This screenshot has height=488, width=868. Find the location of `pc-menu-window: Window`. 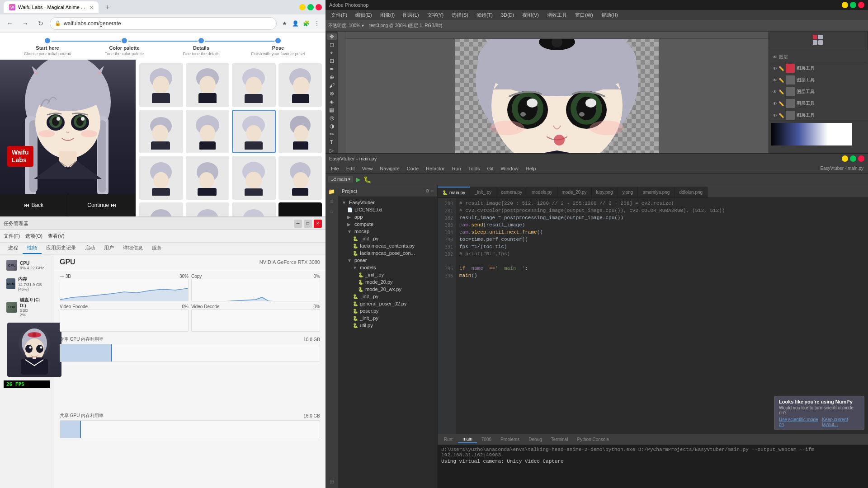

pc-menu-window: Window is located at coordinates (510, 169).